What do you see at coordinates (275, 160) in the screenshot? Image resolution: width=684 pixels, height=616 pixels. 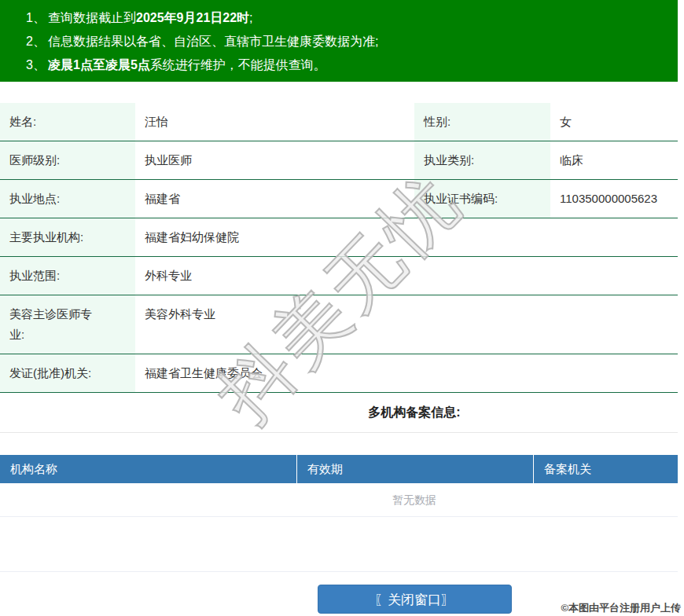 I see `field-value: 执业医师` at bounding box center [275, 160].